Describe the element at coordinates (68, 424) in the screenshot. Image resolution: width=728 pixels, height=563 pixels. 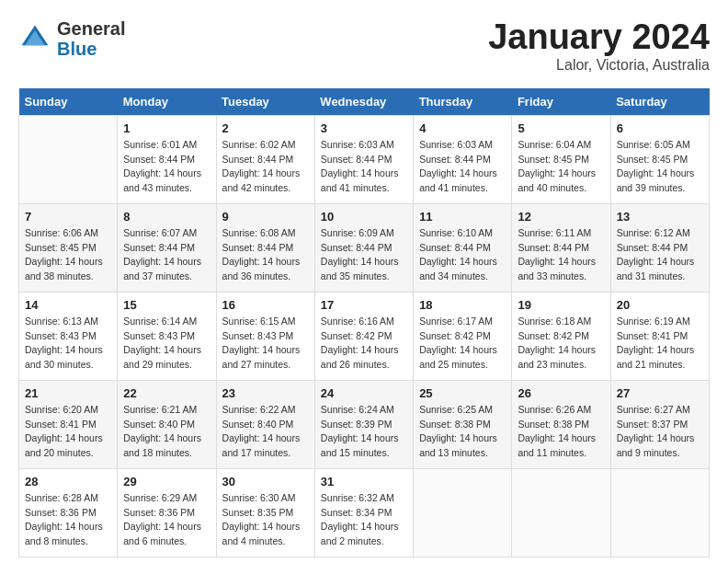
I see `calendar-cell: 21Sunrise: 6:20 AM Sunset: 8:41 PM Dayli…` at that location.